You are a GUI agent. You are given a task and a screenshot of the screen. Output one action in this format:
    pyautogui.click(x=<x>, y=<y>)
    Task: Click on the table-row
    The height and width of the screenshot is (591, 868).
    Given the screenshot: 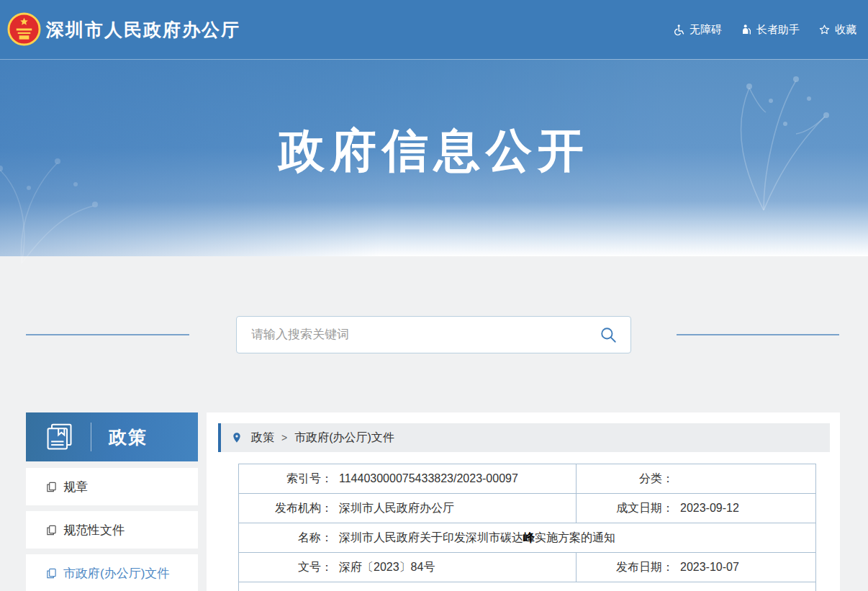 What is the action you would take?
    pyautogui.click(x=528, y=587)
    